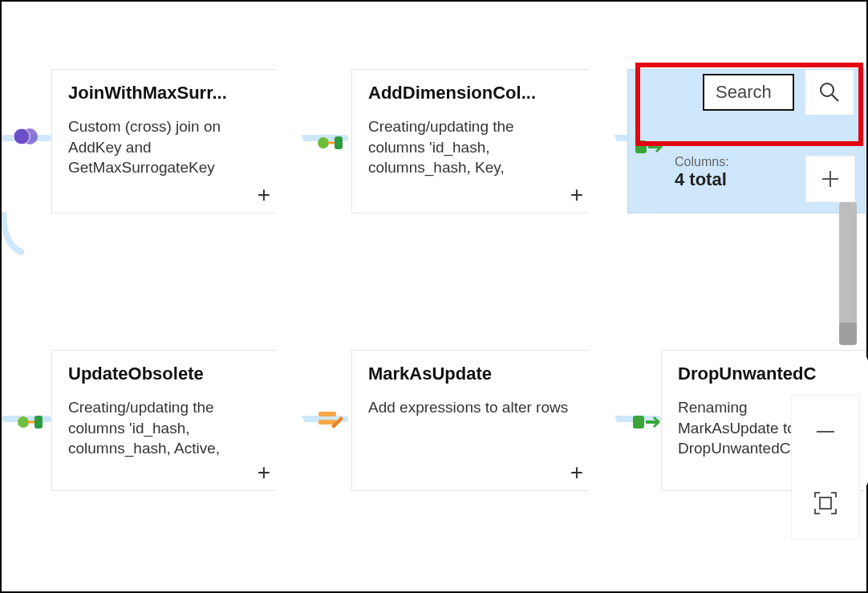 The image size is (868, 593). What do you see at coordinates (749, 104) in the screenshot?
I see `search-highlight: Search` at bounding box center [749, 104].